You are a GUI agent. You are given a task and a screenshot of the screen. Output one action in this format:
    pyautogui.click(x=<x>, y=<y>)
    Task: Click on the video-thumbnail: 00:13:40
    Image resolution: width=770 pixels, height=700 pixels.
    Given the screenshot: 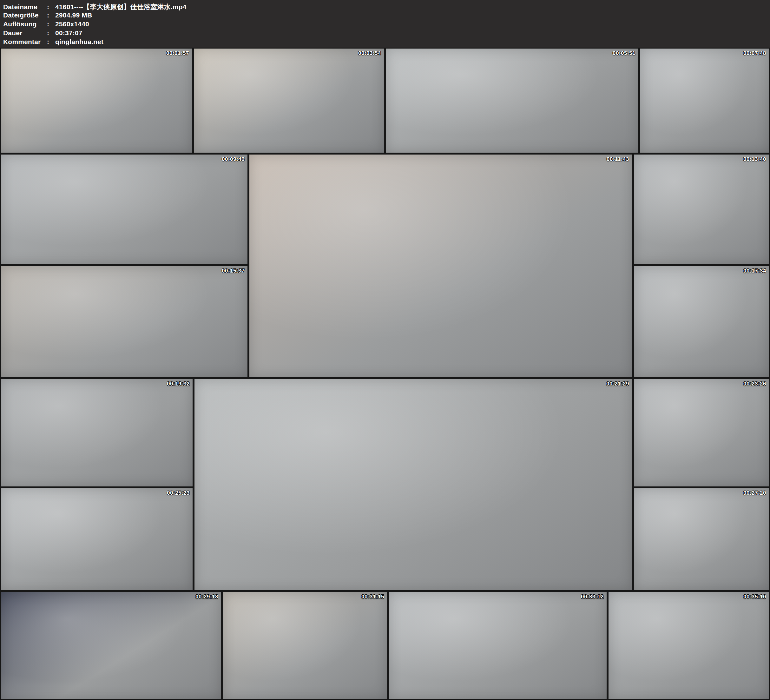 What is the action you would take?
    pyautogui.click(x=702, y=209)
    